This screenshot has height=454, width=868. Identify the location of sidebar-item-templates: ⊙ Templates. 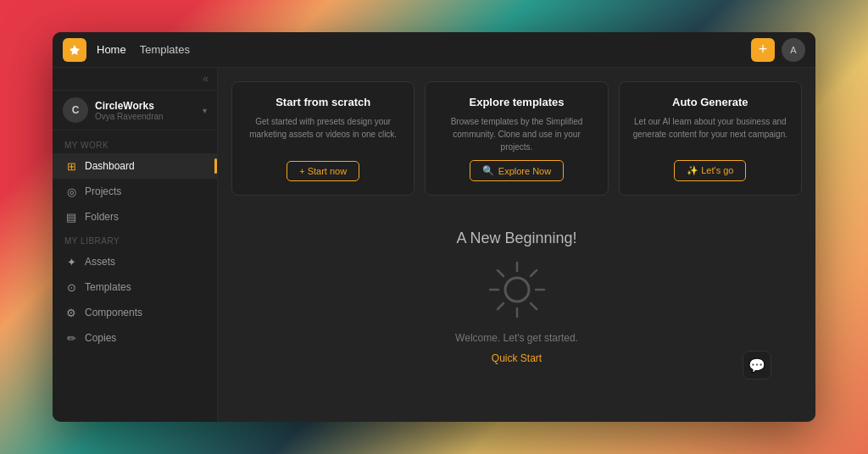
(135, 287).